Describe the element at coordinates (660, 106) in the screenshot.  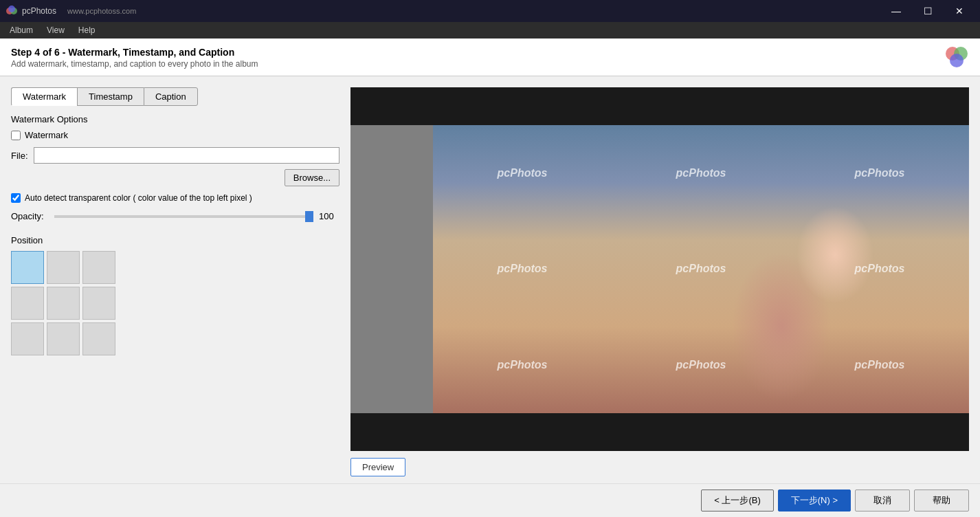
I see `preview-top-bar` at that location.